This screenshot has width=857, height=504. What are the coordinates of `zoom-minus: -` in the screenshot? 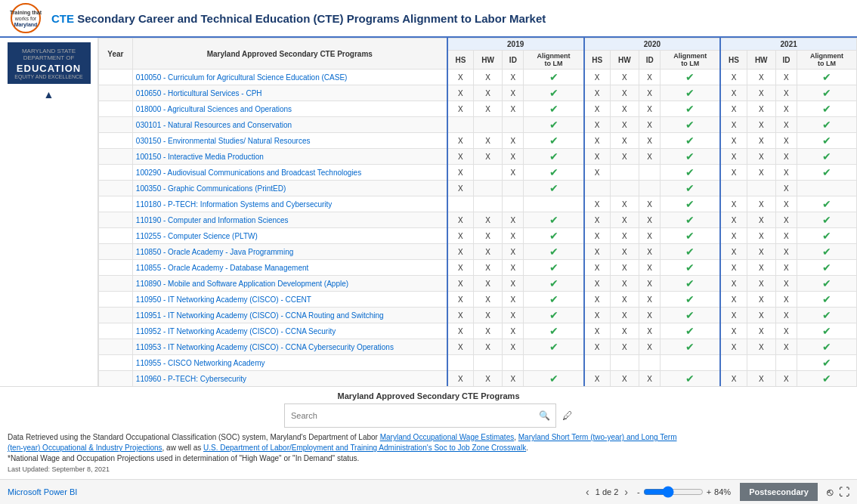 It's located at (639, 492).